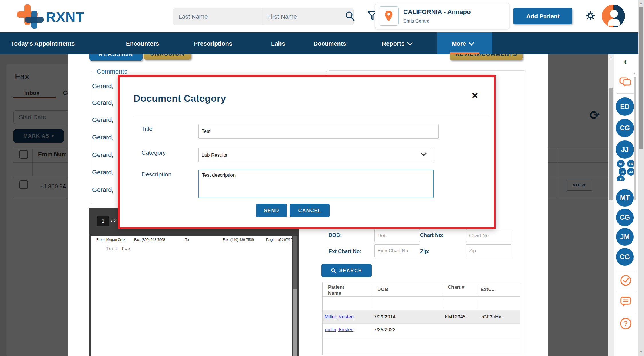 The width and height of the screenshot is (644, 356). What do you see at coordinates (114, 221) in the screenshot?
I see `preview-page-total: / 2` at bounding box center [114, 221].